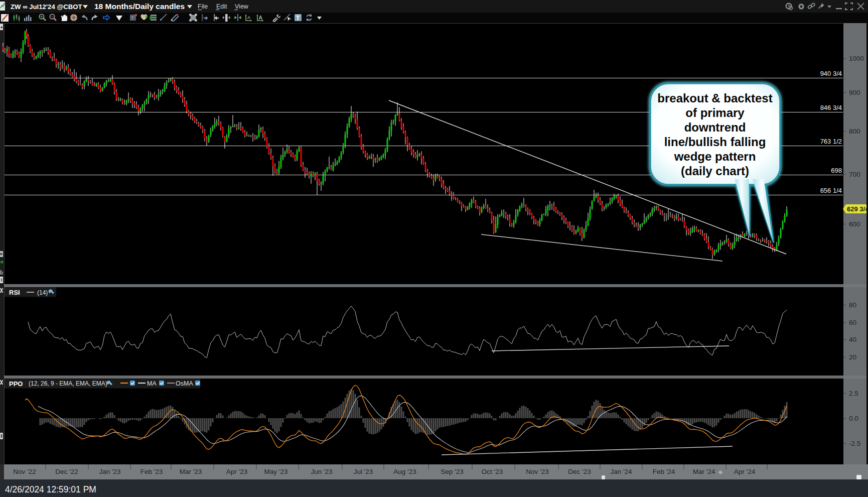 This screenshot has height=497, width=868. Describe the element at coordinates (363, 472) in the screenshot. I see `svg-text: Jul '23` at that location.